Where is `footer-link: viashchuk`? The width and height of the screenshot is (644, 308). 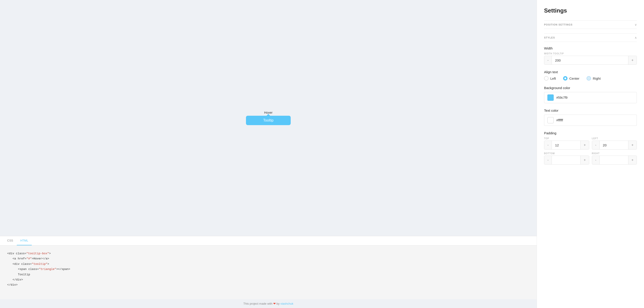 footer-link: viashchuk is located at coordinates (287, 304).